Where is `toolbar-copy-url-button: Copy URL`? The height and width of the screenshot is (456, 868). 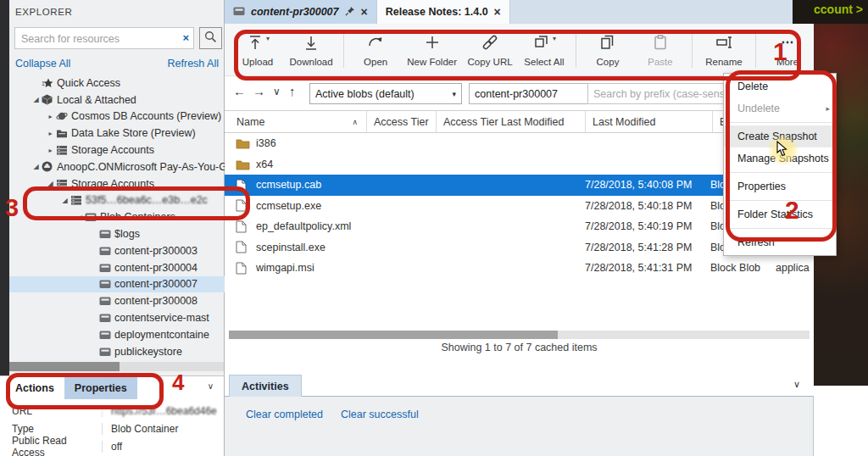
toolbar-copy-url-button: Copy URL is located at coordinates (490, 50).